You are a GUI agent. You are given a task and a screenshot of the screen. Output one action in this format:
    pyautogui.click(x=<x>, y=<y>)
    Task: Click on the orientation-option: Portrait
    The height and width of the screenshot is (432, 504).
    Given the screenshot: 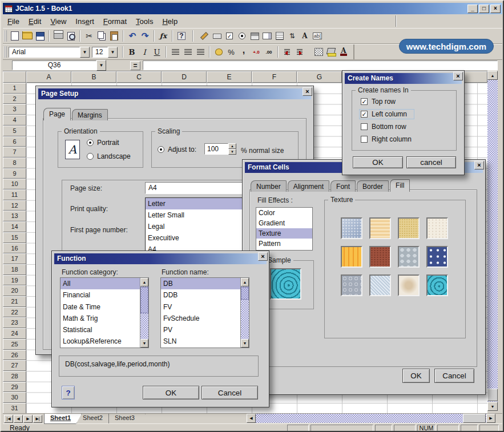 What is the action you would take?
    pyautogui.click(x=103, y=143)
    